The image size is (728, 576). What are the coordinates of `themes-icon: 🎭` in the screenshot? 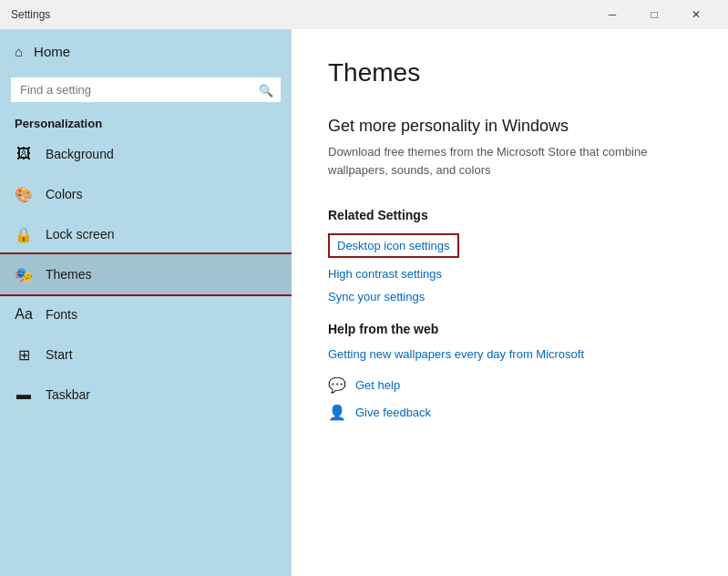 It's located at (24, 274).